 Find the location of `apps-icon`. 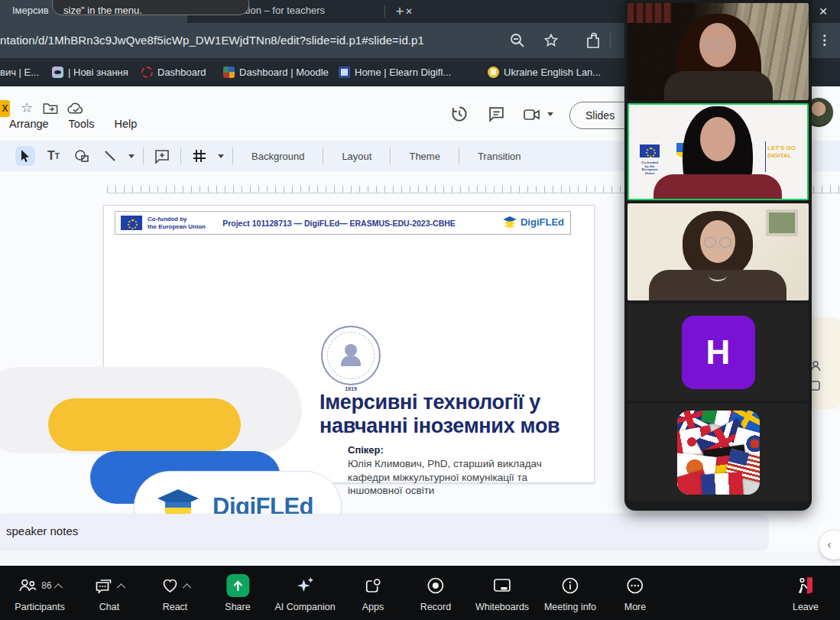

apps-icon is located at coordinates (373, 586).